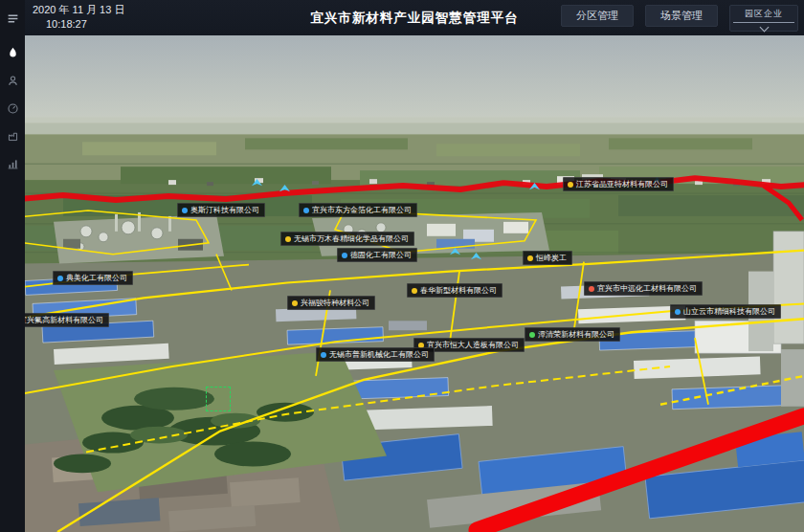 Image resolution: width=804 pixels, height=532 pixels. Describe the element at coordinates (618, 184) in the screenshot. I see `map-label: 江苏省晶亚特材料有限公司` at that location.